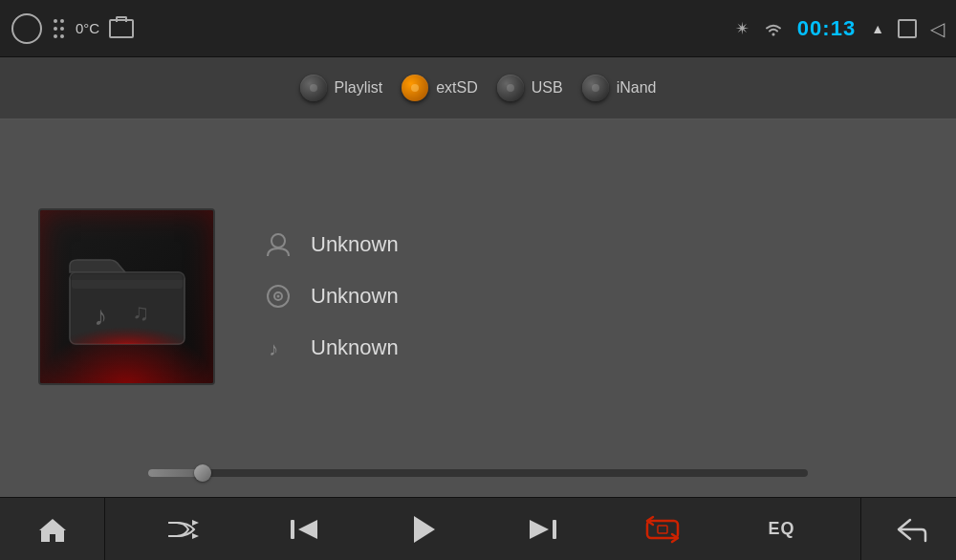  I want to click on status-left: 0°C, so click(373, 29).